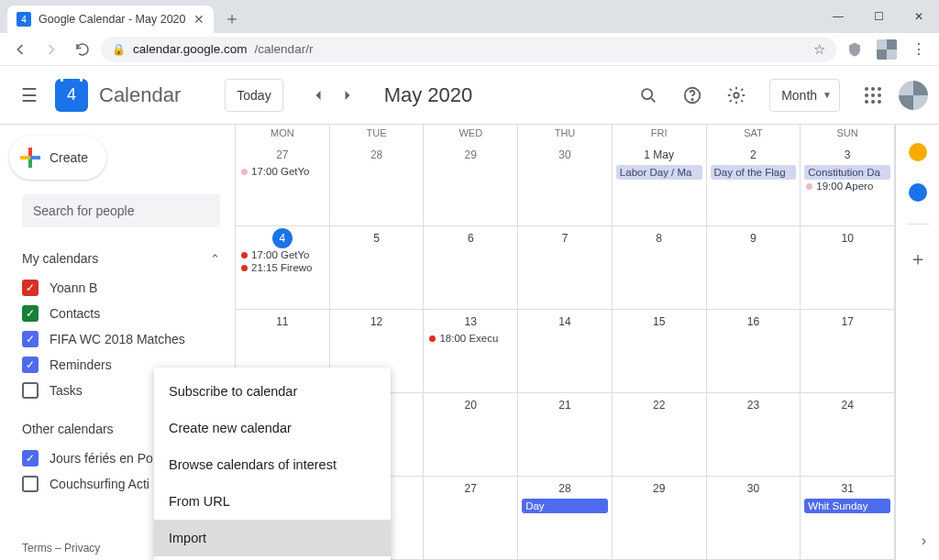 The width and height of the screenshot is (939, 560). Describe the element at coordinates (253, 95) in the screenshot. I see `today-button: Today` at that location.